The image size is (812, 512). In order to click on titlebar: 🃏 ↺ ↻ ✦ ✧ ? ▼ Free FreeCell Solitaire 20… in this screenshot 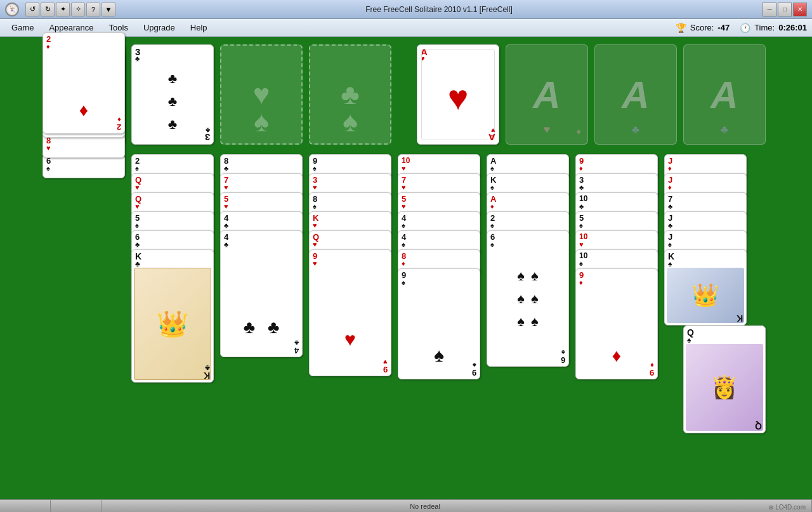, I will do `click(406, 10)`.